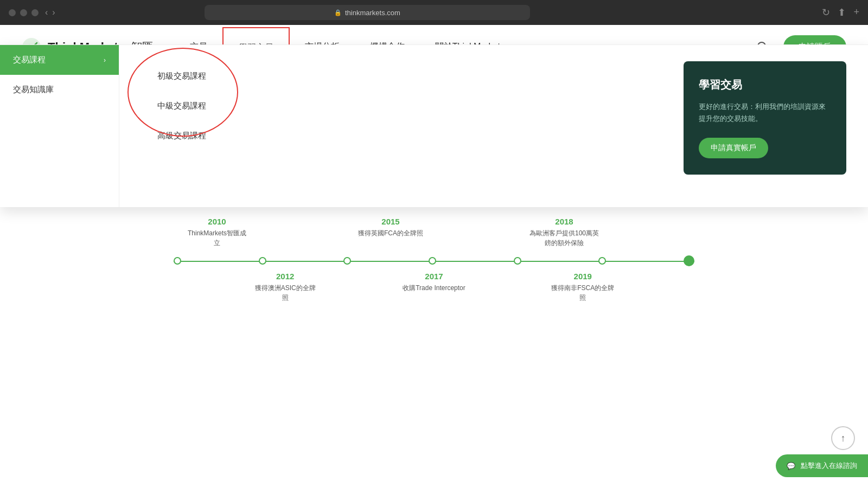 The image size is (868, 488). I want to click on dot-2019-active, so click(689, 261).